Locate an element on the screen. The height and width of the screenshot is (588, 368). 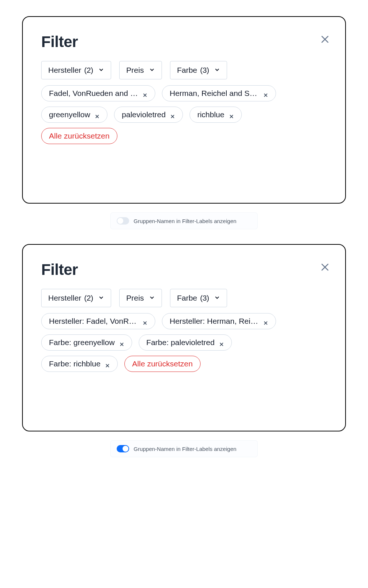
badge-label: Farbe: palevioletred is located at coordinates (181, 343).